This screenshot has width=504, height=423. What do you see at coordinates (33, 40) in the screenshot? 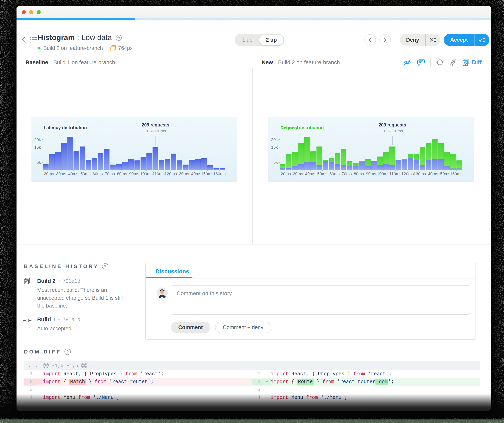
I see `snapshot-list-icon` at bounding box center [33, 40].